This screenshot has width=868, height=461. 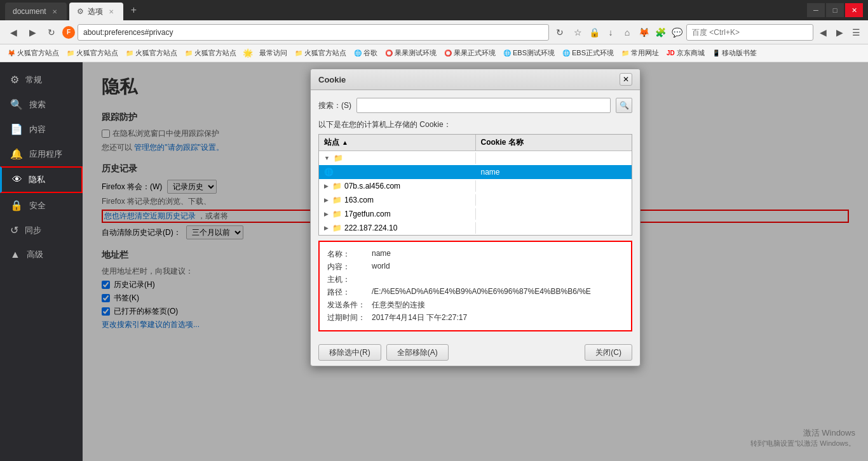 What do you see at coordinates (337, 214) in the screenshot?
I see `folder-icon-4: 📁` at bounding box center [337, 214].